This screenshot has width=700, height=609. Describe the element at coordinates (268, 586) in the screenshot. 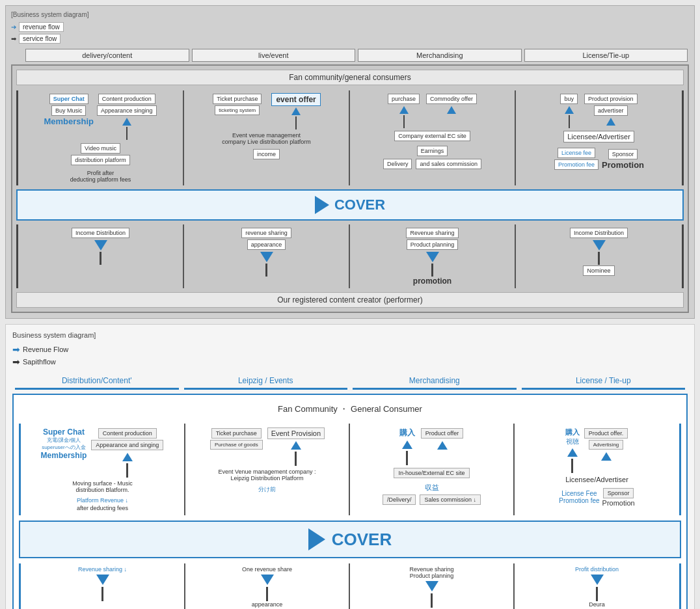

I see `b-bottom-col2: One revenue share appearance` at that location.